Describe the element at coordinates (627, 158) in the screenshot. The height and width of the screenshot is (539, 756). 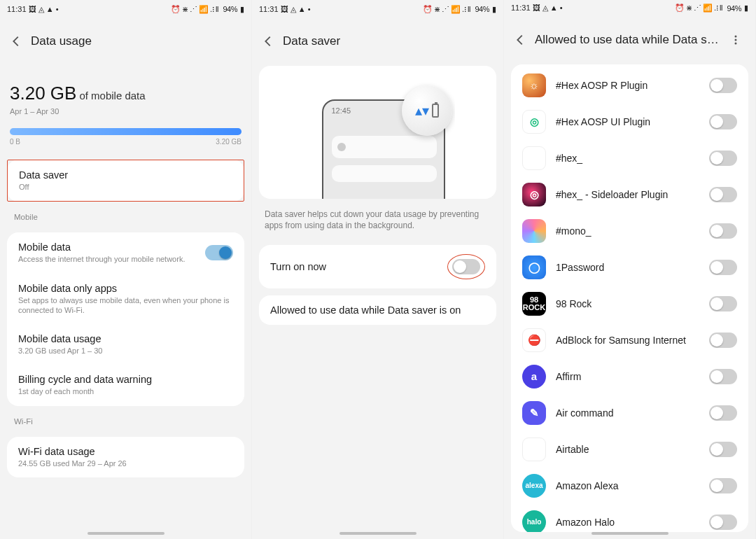
I see `app-label: #hex_` at that location.